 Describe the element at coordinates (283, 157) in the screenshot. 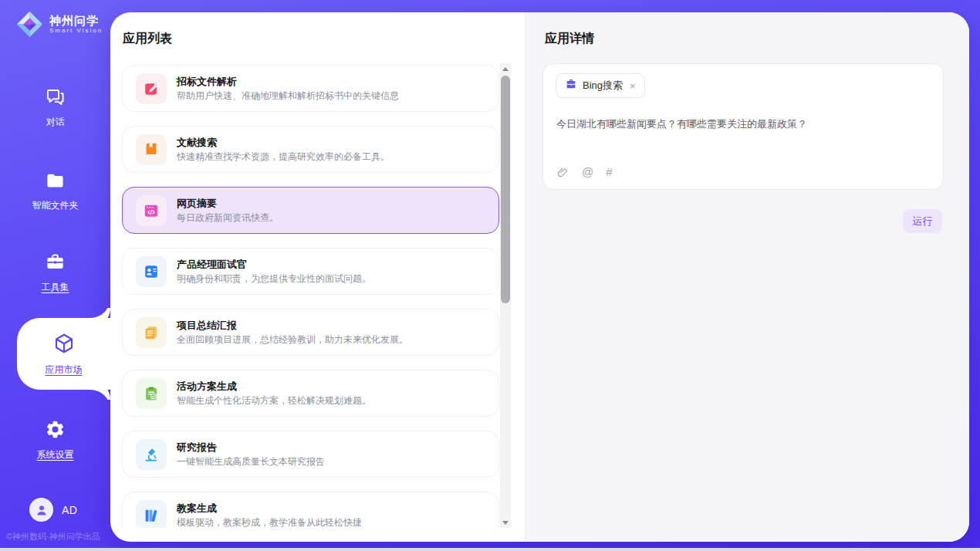

I see `app-card-description: 快速精准查找学术资源，提高研究效率的必备工具。` at that location.